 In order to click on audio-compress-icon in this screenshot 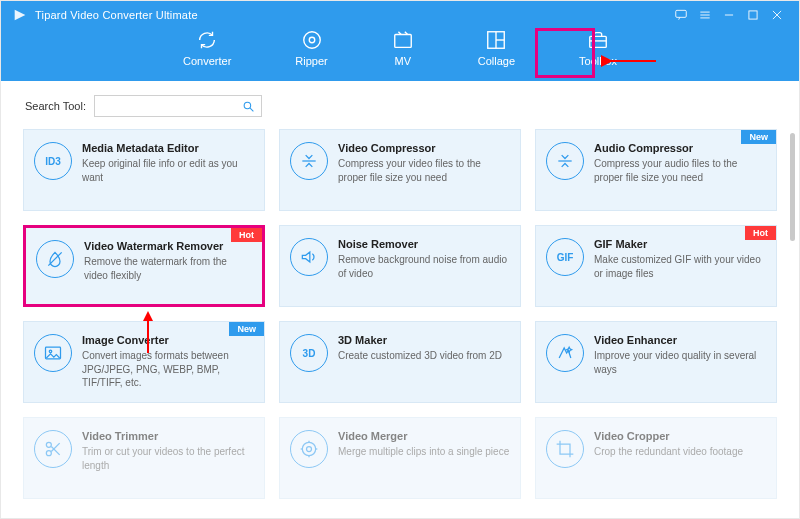, I will do `click(565, 161)`.